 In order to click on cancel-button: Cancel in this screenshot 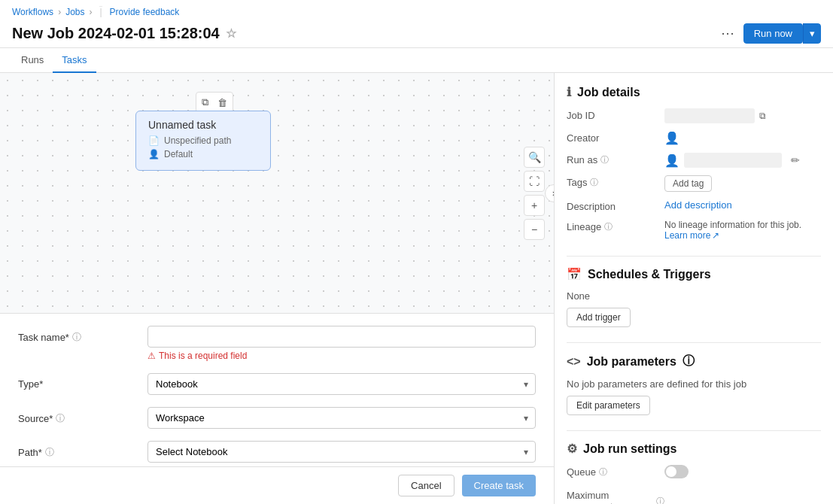, I will do `click(426, 486)`.